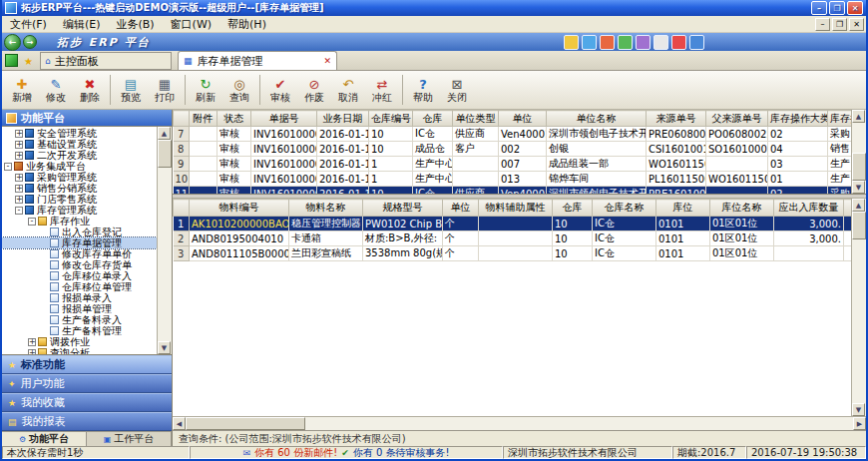 The image size is (868, 461). Describe the element at coordinates (798, 119) in the screenshot. I see `column-header: 库存操作大类` at that location.